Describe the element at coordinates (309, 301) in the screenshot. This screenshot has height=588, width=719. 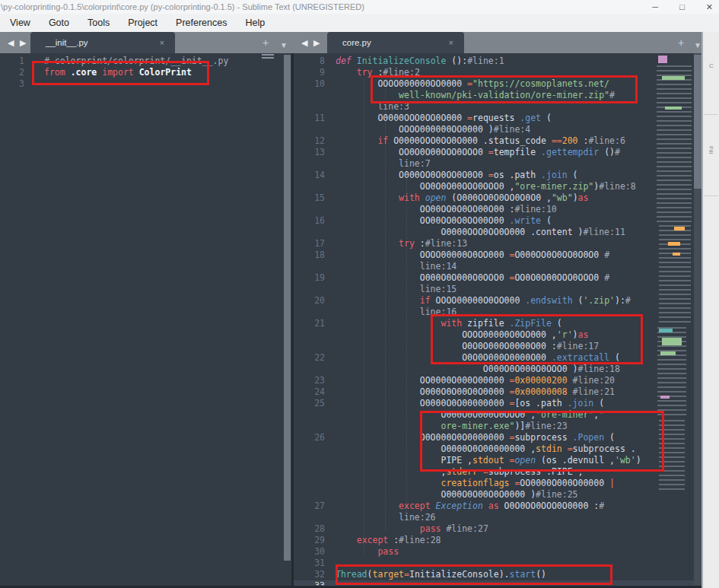
I see `line-number: 20` at that location.